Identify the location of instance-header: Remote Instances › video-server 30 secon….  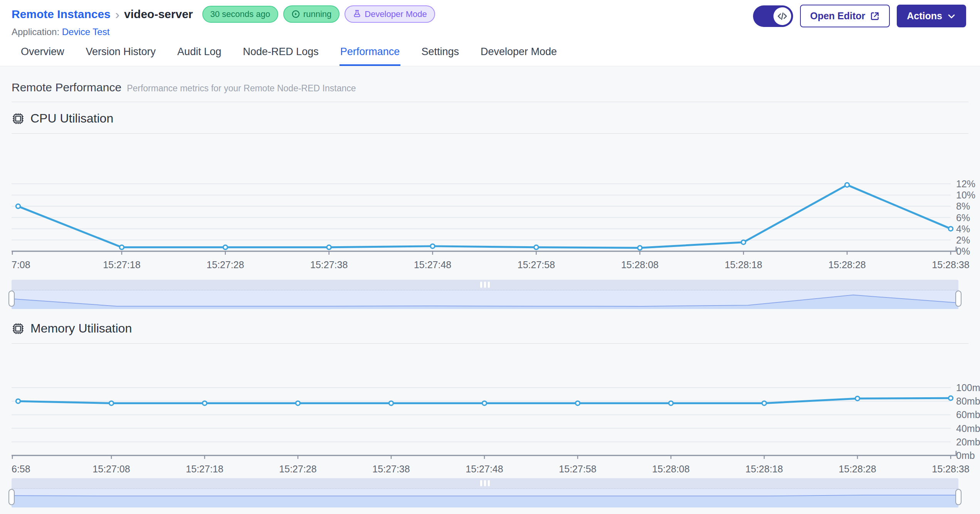
(490, 20).